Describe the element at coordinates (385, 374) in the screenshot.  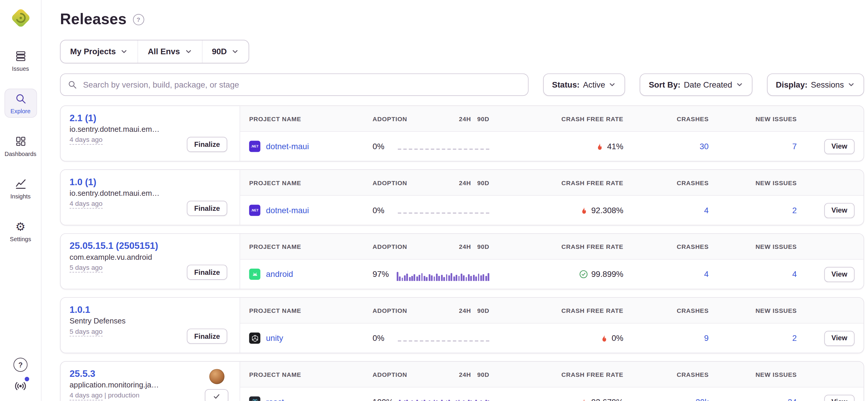
I see `column-header-adoption: ADOPTION` at that location.